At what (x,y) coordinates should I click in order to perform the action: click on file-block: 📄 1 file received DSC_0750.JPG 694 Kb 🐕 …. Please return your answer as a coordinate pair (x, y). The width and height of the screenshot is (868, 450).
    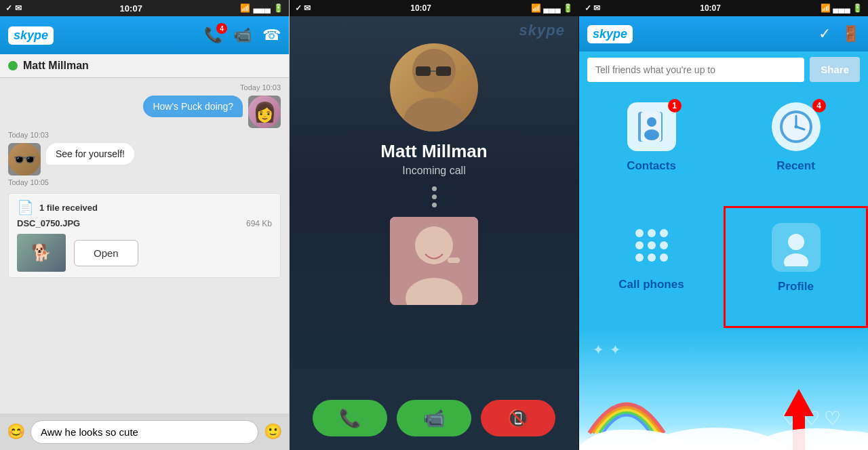
    Looking at the image, I should click on (144, 236).